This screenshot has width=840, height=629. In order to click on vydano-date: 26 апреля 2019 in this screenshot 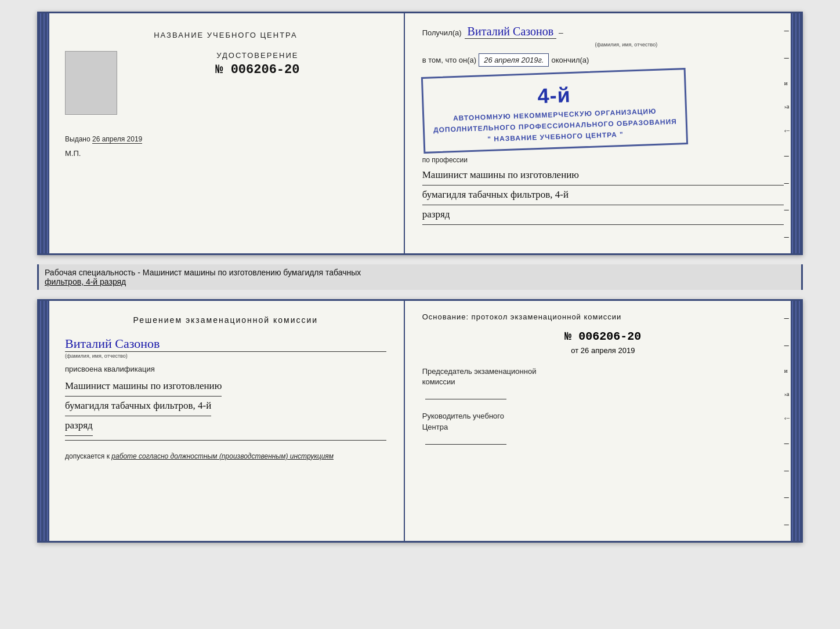, I will do `click(117, 139)`.